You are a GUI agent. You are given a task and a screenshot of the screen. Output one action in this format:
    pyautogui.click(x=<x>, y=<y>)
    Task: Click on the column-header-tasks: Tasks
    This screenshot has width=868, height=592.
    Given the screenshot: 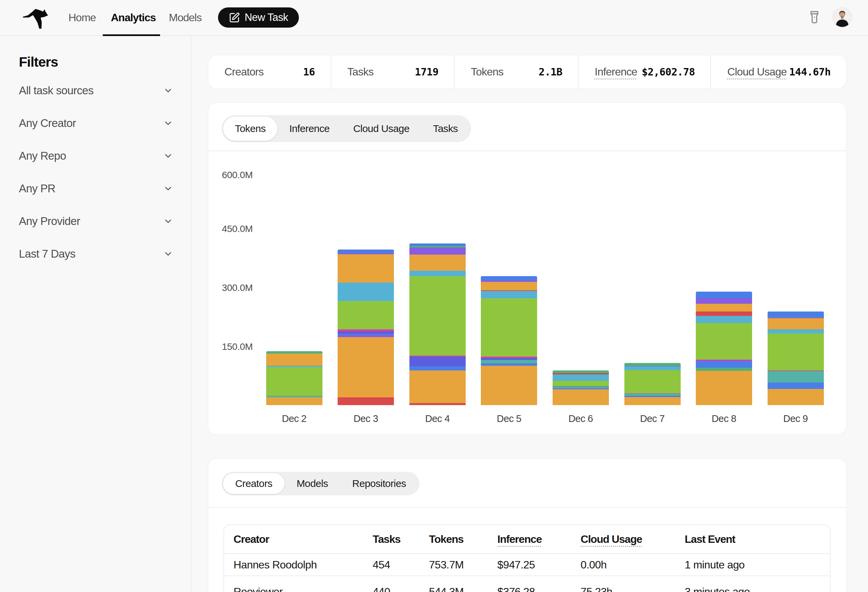 What is the action you would take?
    pyautogui.click(x=387, y=539)
    